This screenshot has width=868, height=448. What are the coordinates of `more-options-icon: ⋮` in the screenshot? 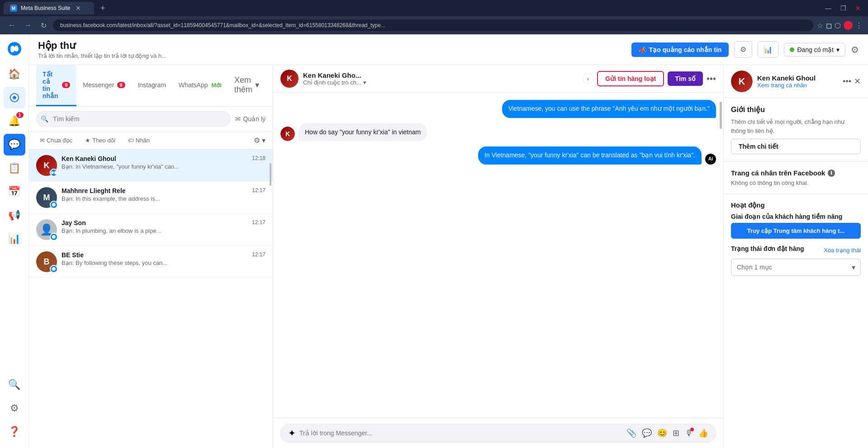 It's located at (859, 25).